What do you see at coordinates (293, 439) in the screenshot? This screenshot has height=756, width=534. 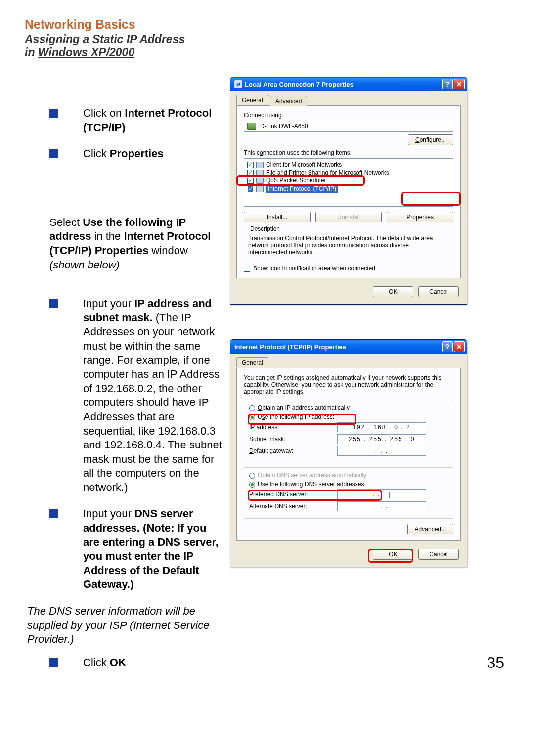 I see `subnet-label: Subnet mask:` at bounding box center [293, 439].